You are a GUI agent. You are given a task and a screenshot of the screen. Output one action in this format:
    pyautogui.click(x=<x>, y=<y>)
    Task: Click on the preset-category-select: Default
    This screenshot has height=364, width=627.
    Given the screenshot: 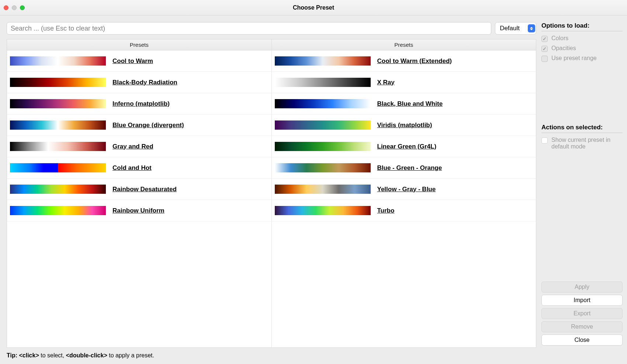 What is the action you would take?
    pyautogui.click(x=516, y=28)
    